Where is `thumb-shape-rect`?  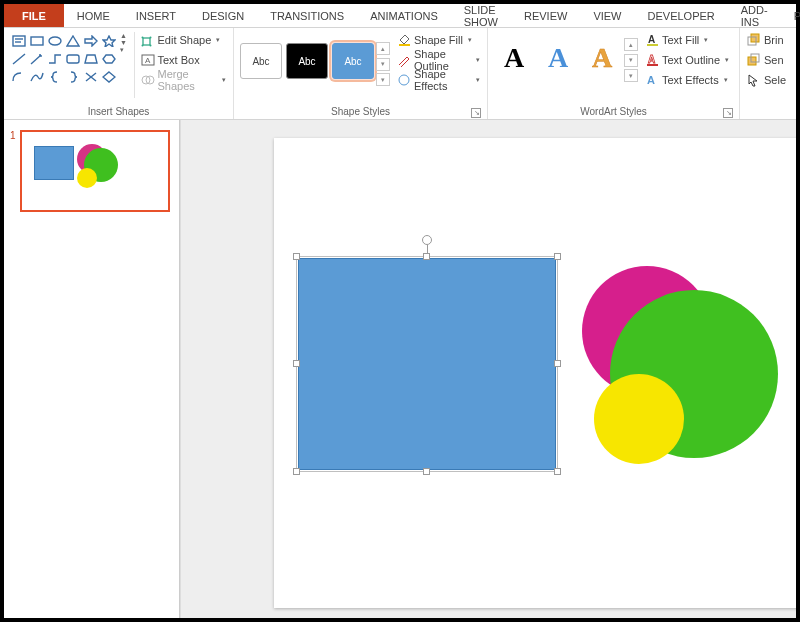 thumb-shape-rect is located at coordinates (54, 163).